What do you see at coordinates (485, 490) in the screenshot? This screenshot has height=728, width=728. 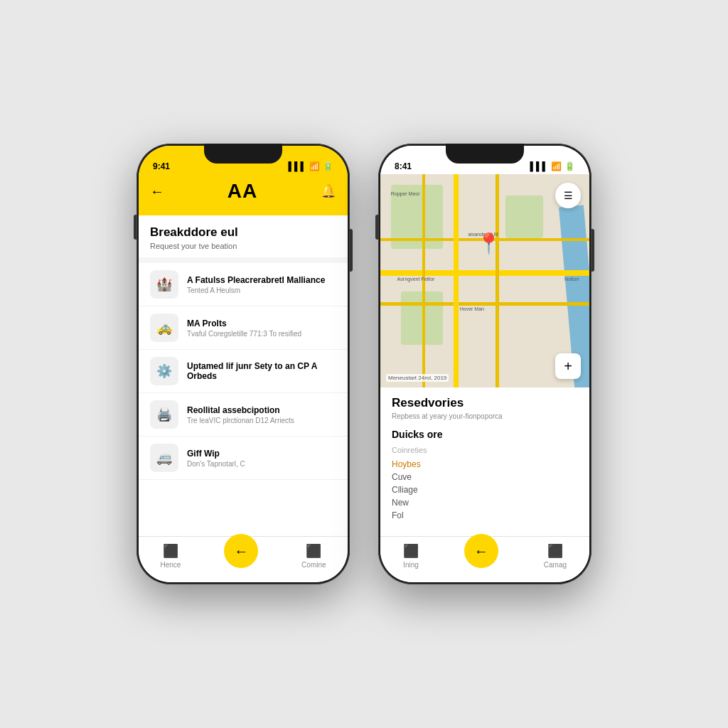 I see `category-item-2: Clliage` at bounding box center [485, 490].